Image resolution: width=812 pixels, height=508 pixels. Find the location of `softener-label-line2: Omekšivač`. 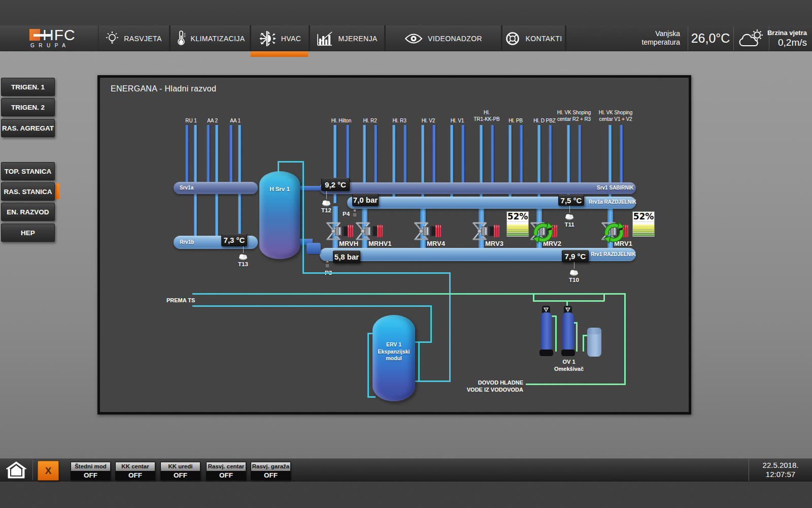

softener-label-line2: Omekšivač is located at coordinates (569, 369).